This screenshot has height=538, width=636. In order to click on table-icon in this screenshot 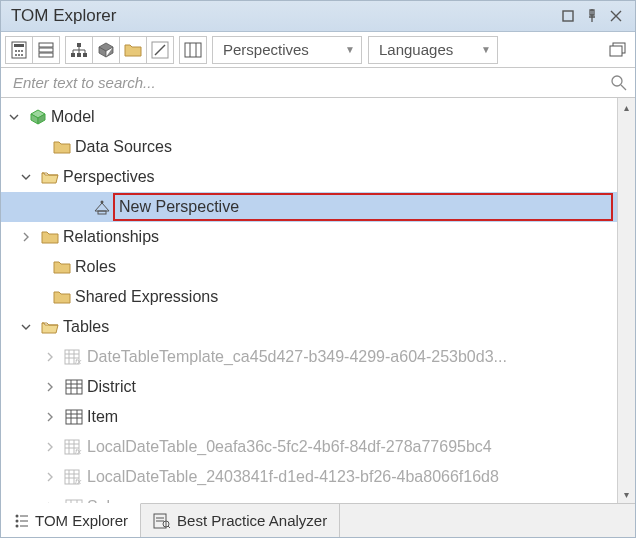, I will do `click(74, 387)`.